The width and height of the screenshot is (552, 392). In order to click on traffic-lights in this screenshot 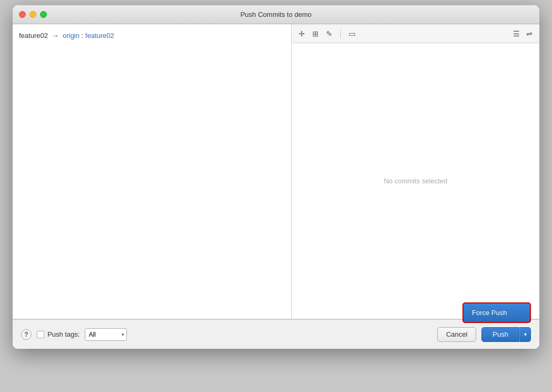, I will do `click(33, 15)`.